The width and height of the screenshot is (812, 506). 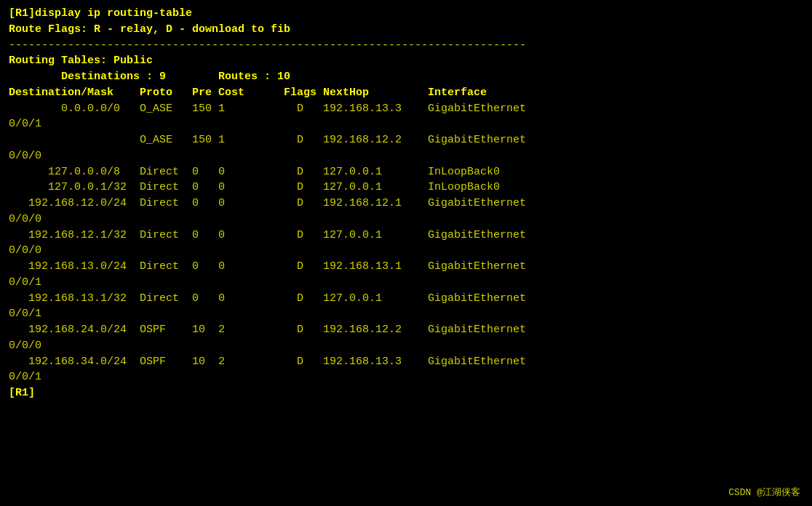 I want to click on terminal-line: 127.0.0.1/32 Direct 0 0 D 127.0.0.1 InLo…, so click(x=406, y=188).